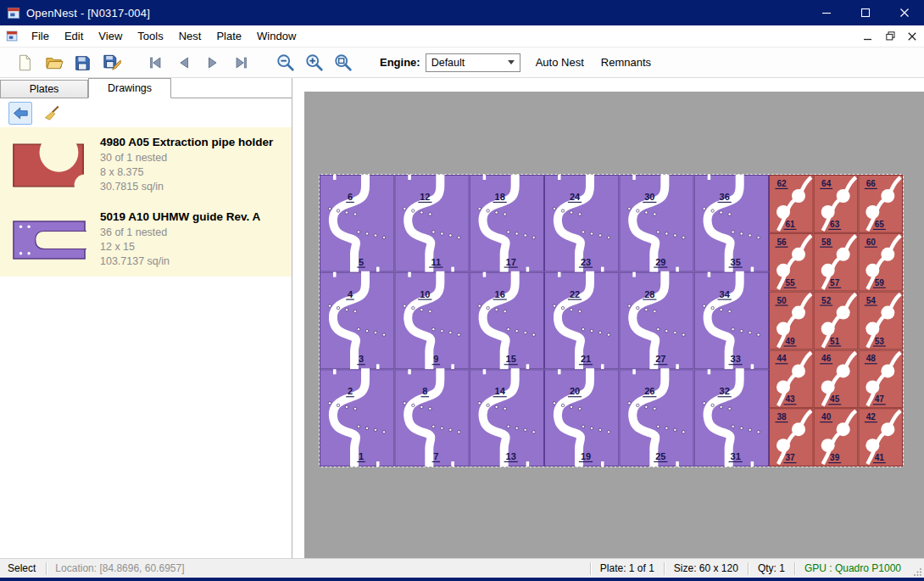 The width and height of the screenshot is (924, 581). I want to click on pipe-holder-part-pair: 6261, so click(792, 204).